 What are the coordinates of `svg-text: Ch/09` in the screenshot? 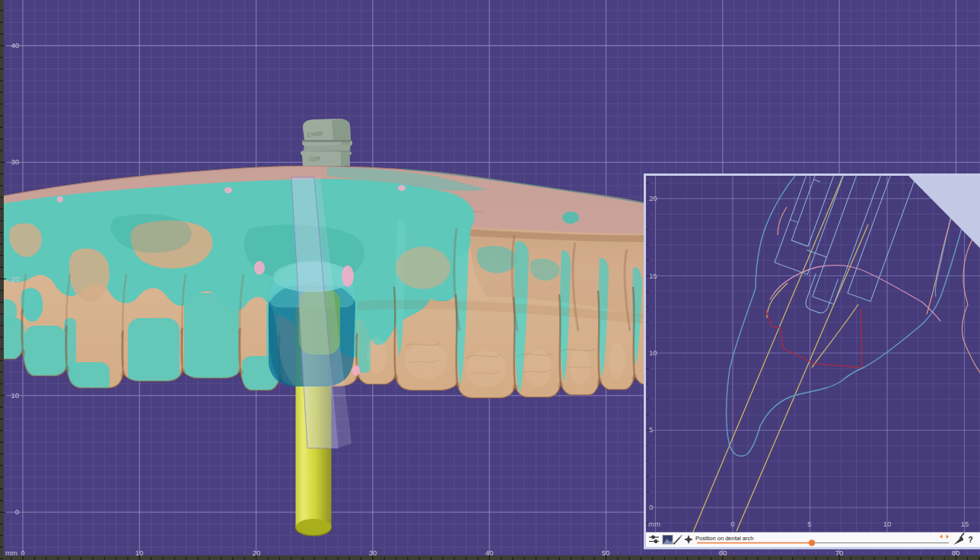 It's located at (315, 134).